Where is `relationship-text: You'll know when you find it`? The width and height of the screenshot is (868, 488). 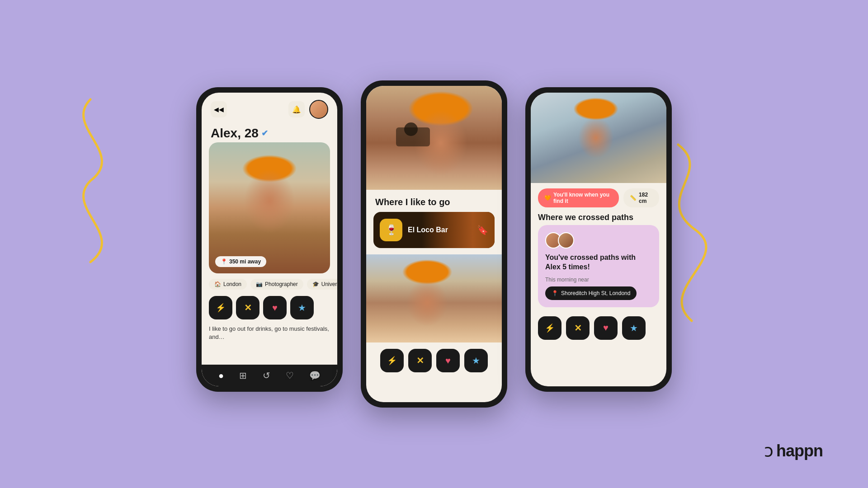 relationship-text: You'll know when you find it is located at coordinates (583, 198).